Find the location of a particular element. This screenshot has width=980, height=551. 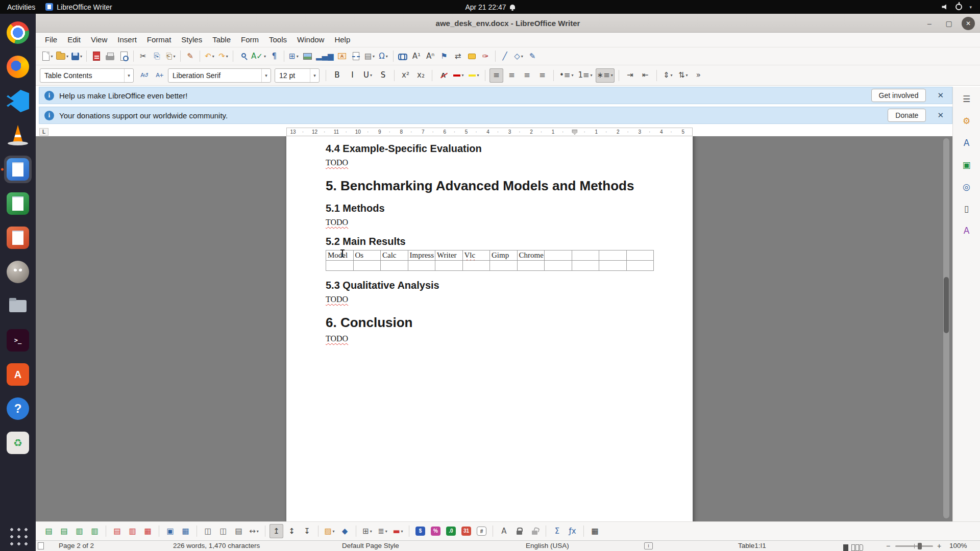

paragraph-spacing-icon: ⇅ is located at coordinates (683, 76).